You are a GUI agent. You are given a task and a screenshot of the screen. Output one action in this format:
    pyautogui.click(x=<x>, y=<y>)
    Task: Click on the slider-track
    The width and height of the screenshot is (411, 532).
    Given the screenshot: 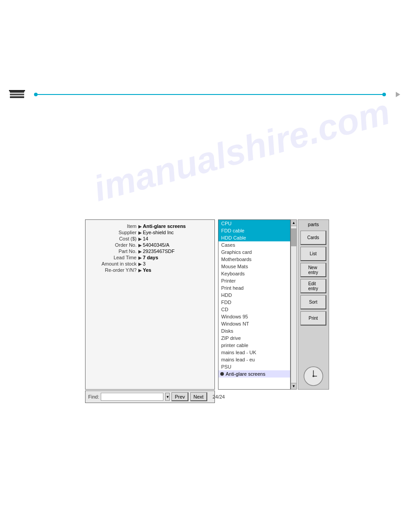 What is the action you would take?
    pyautogui.click(x=210, y=94)
    